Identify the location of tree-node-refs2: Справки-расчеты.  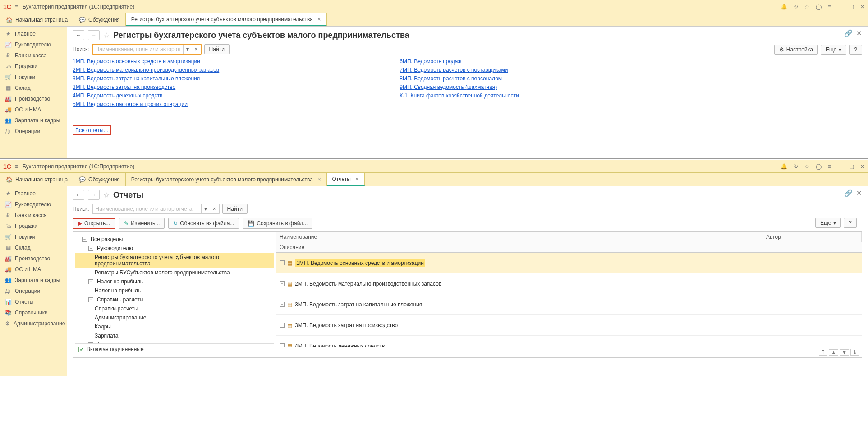
(174, 309).